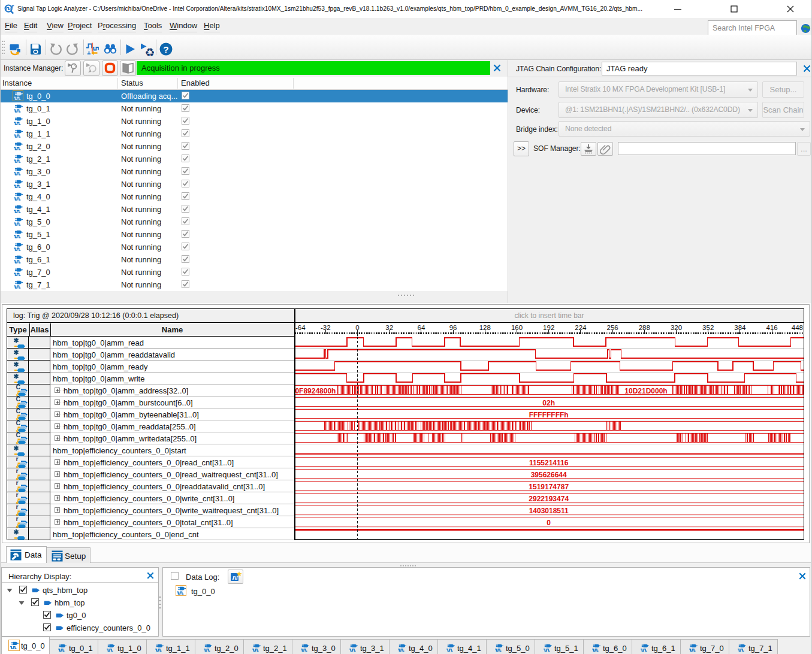  I want to click on col-status: Status, so click(132, 83).